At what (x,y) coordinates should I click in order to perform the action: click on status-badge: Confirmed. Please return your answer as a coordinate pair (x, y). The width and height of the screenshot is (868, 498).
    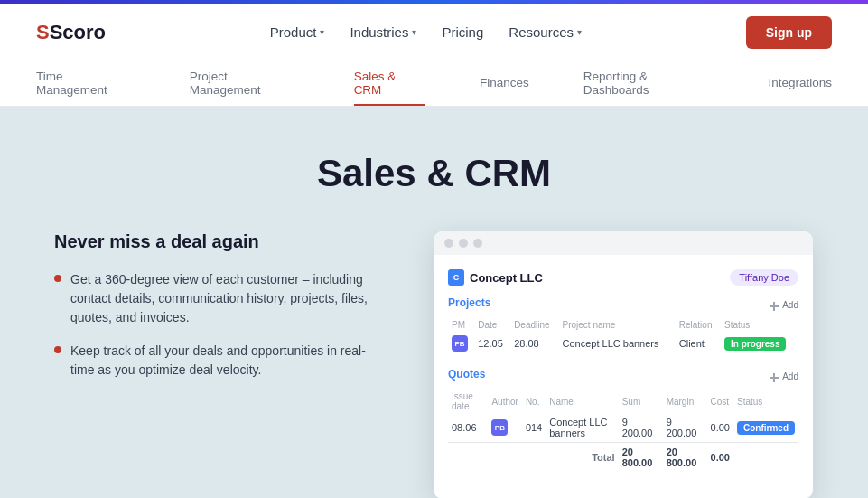
    Looking at the image, I should click on (766, 428).